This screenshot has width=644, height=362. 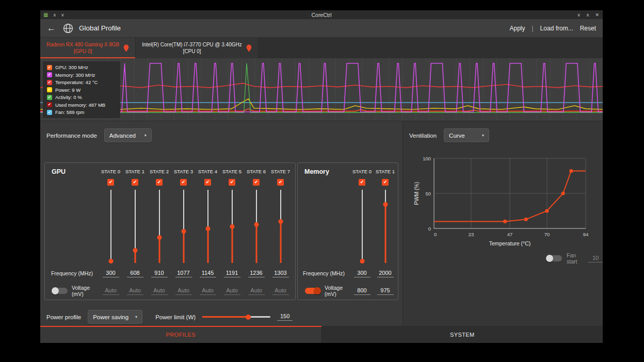 What do you see at coordinates (207, 171) in the screenshot?
I see `state-label: STATE 4` at bounding box center [207, 171].